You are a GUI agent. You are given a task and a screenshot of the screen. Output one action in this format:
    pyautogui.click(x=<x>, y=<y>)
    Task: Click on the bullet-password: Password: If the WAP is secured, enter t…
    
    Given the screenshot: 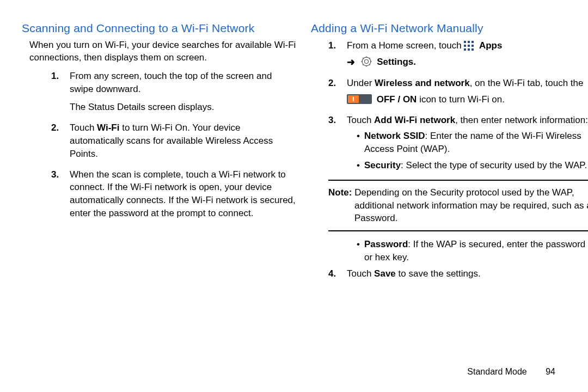 What is the action you would take?
    pyautogui.click(x=473, y=251)
    